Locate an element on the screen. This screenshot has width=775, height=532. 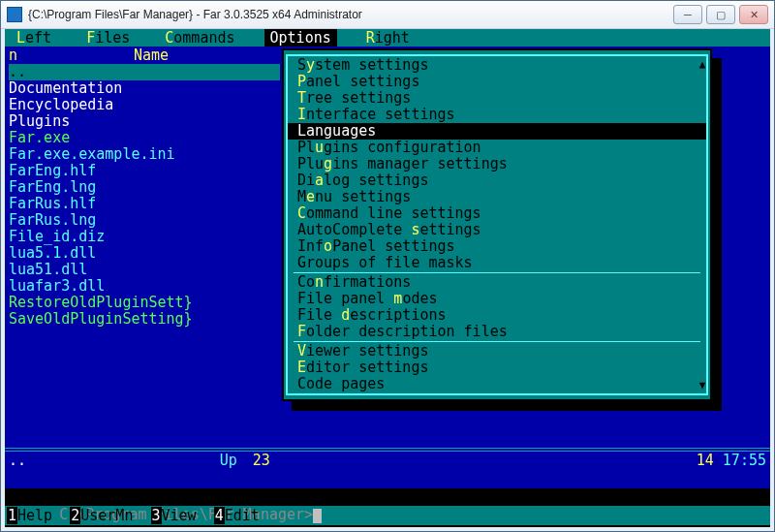
menu-item: Editor settings is located at coordinates (497, 368).